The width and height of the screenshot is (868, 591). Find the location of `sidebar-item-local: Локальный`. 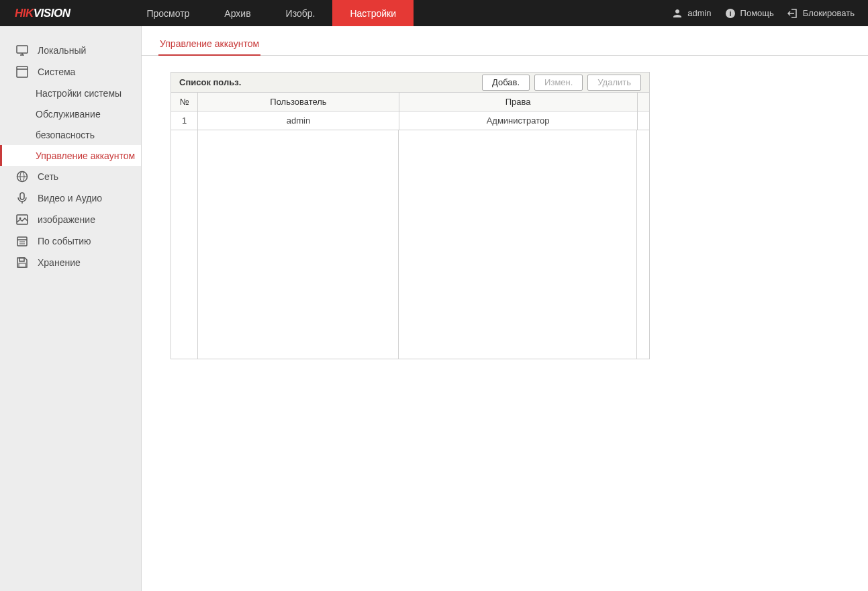

sidebar-item-local: Локальный is located at coordinates (70, 50).